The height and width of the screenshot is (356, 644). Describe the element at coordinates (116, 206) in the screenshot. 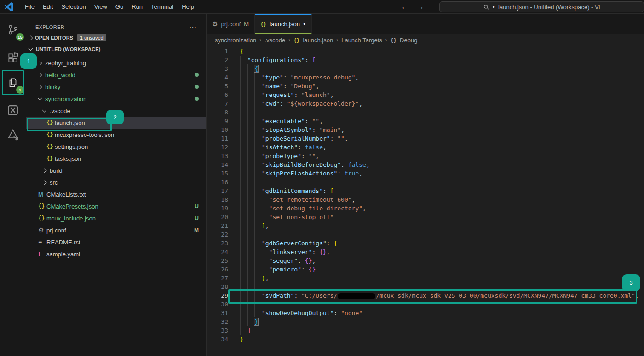

I see `tree-file-cmakepresets-json: {}CMakePresets.jsonU` at that location.